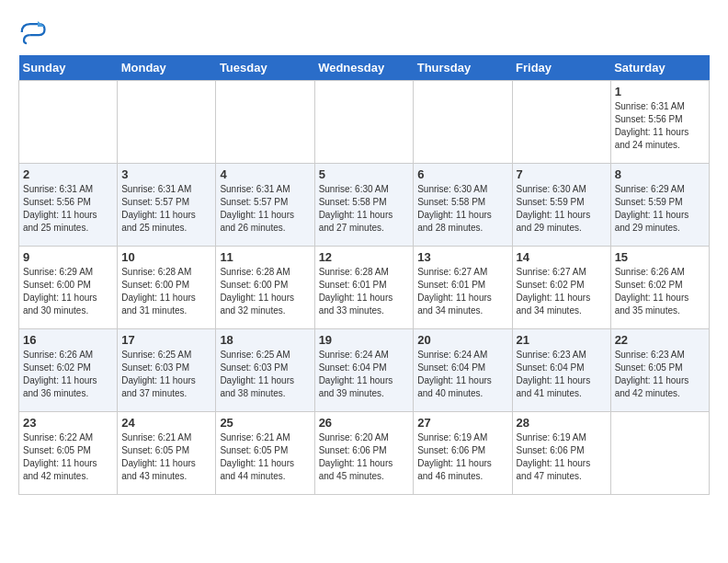  I want to click on day-number: 21, so click(562, 340).